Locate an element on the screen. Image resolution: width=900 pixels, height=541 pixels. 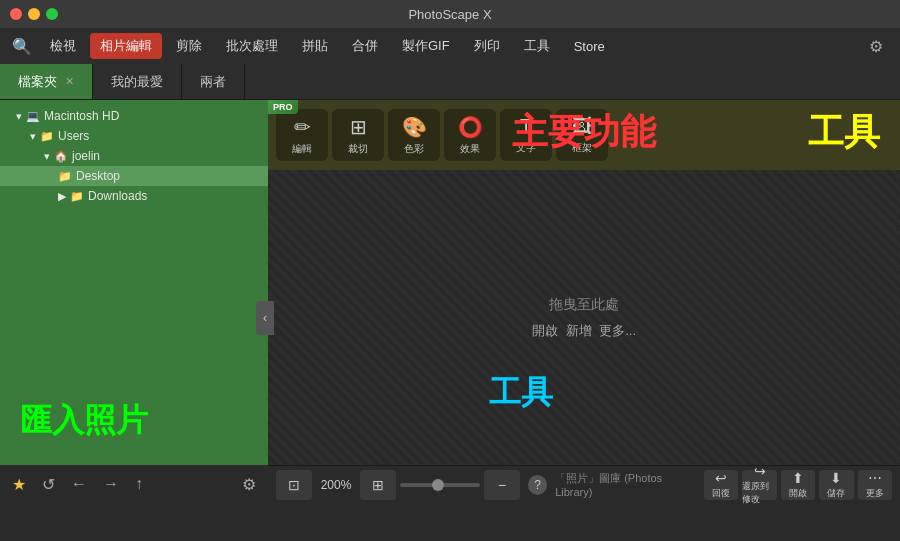
zoom-fit-button: ⊡ is located at coordinates (294, 485).